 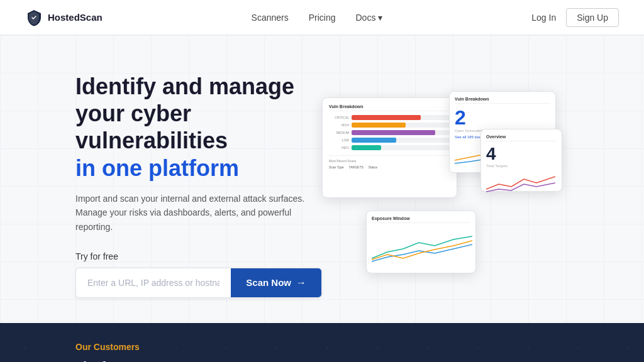 I want to click on nav-pricing: Pricing, so click(x=322, y=18).